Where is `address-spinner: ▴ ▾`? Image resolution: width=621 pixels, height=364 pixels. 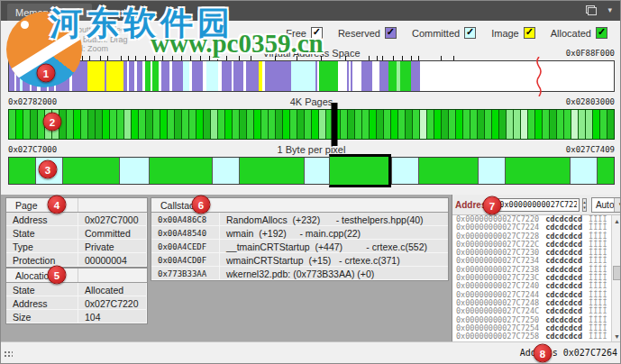 address-spinner: ▴ ▾ is located at coordinates (584, 205).